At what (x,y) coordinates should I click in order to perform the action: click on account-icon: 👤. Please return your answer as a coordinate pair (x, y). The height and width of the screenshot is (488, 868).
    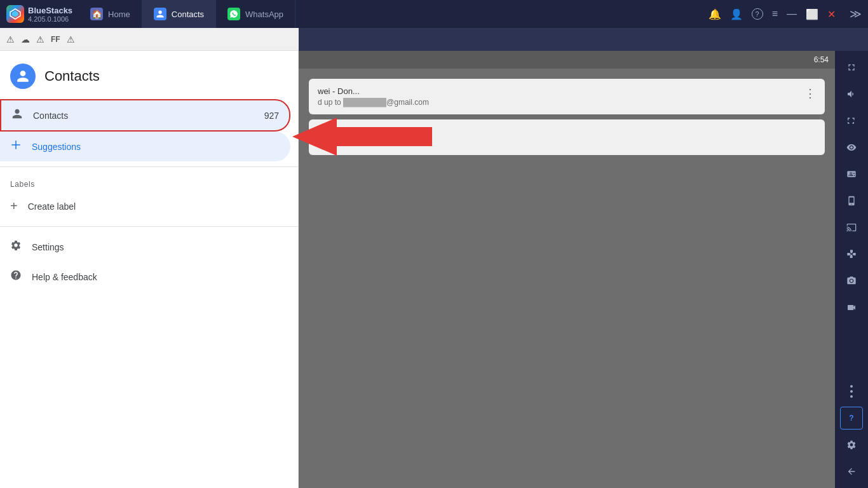
    Looking at the image, I should click on (736, 14).